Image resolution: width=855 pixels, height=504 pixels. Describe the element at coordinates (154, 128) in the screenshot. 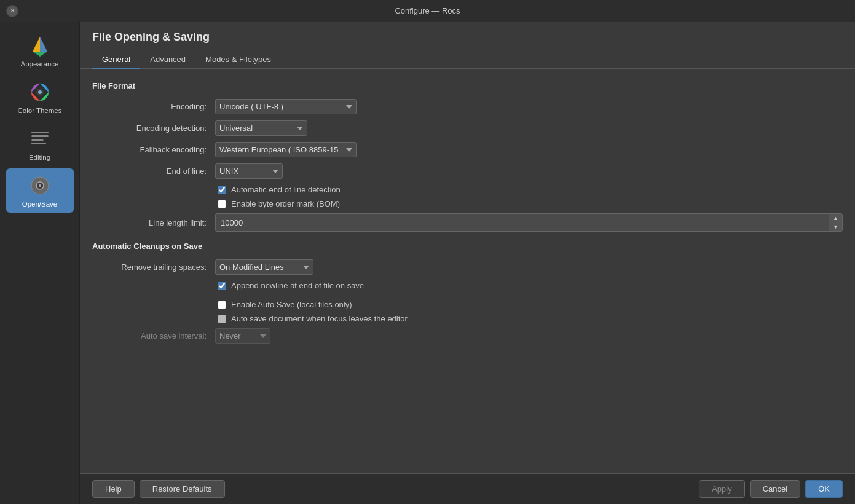

I see `encoding-detection-label: Encoding detection:` at that location.